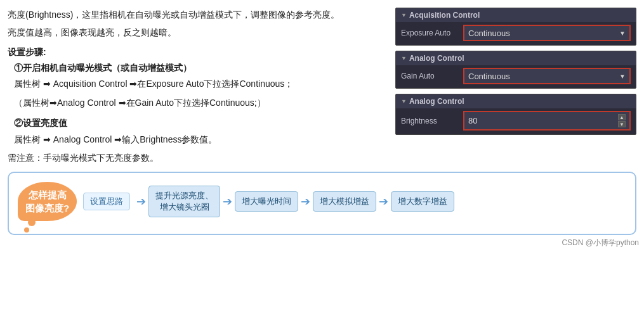 Image resolution: width=644 pixels, height=325 pixels. I want to click on step1-text: 属性树 ➡ Acquisition Control ➡在Exposure Aut…, so click(154, 84).